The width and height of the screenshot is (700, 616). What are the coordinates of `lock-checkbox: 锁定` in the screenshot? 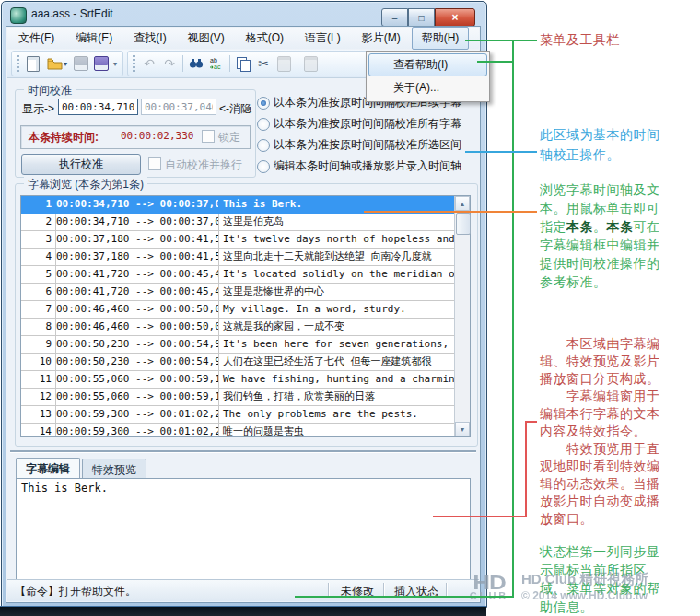 It's located at (221, 138).